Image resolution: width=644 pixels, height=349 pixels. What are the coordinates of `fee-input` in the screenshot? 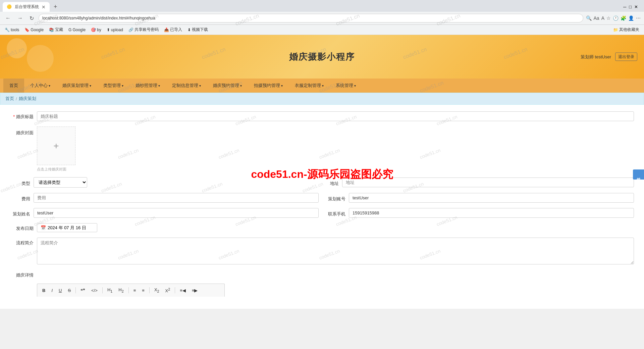 It's located at (176, 198).